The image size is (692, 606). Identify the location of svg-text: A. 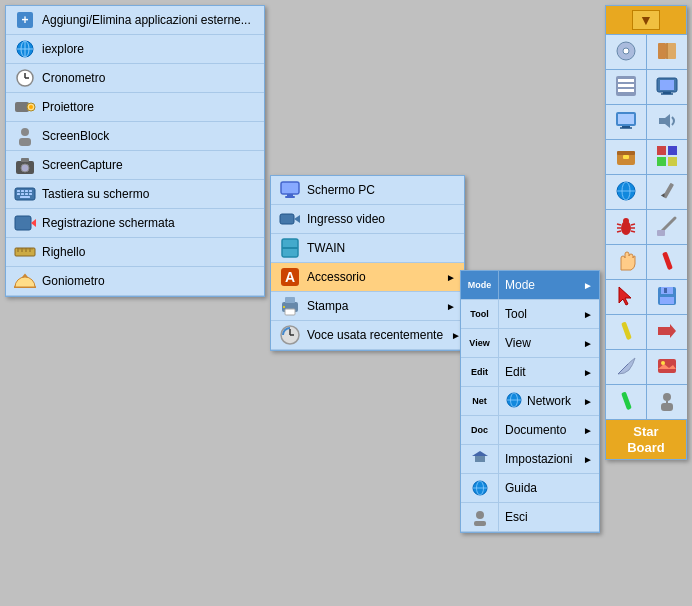
(290, 277).